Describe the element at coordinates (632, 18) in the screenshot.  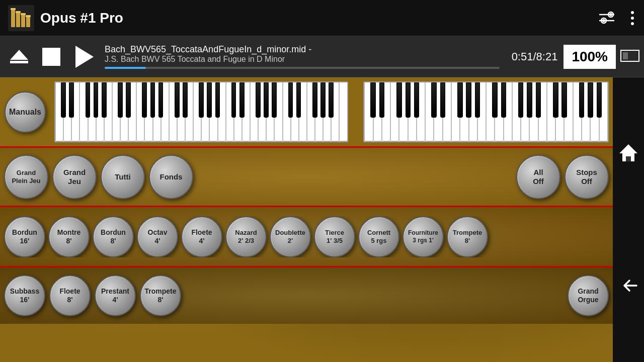
I see `more-dots-icon` at that location.